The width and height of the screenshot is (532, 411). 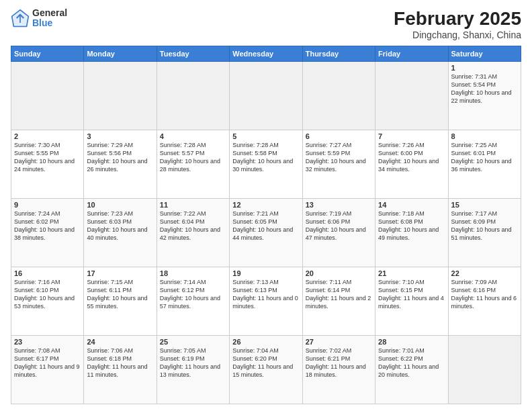 What do you see at coordinates (193, 363) in the screenshot?
I see `day-info: Sunrise: 7:05 AM Sunset: 6:19 PM Dayligh…` at bounding box center [193, 363].